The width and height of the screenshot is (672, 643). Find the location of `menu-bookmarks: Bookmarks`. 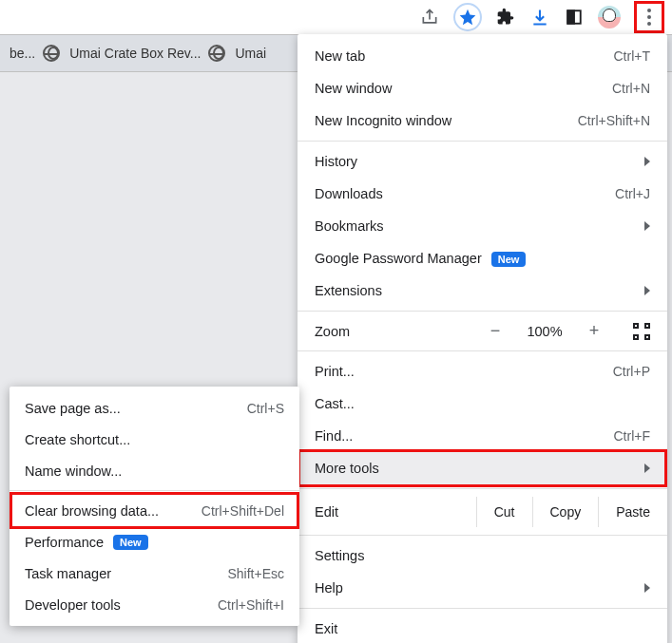

menu-bookmarks: Bookmarks is located at coordinates (483, 226).